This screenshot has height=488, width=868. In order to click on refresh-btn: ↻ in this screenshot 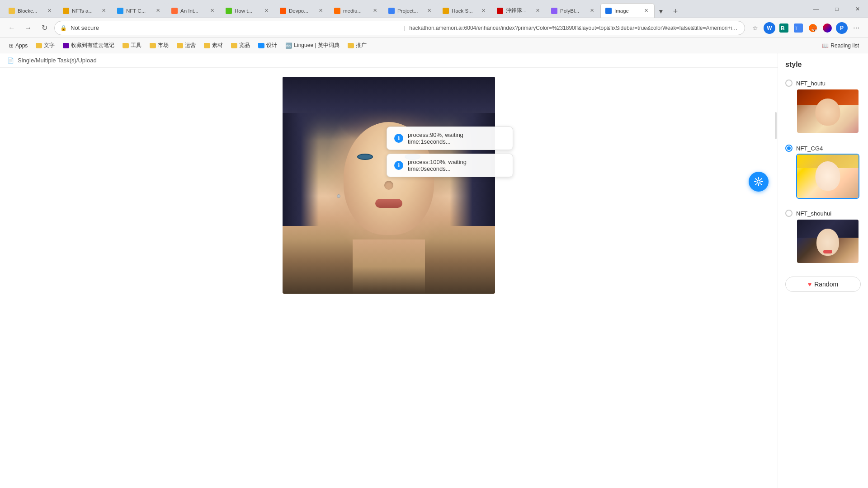, I will do `click(44, 28)`.